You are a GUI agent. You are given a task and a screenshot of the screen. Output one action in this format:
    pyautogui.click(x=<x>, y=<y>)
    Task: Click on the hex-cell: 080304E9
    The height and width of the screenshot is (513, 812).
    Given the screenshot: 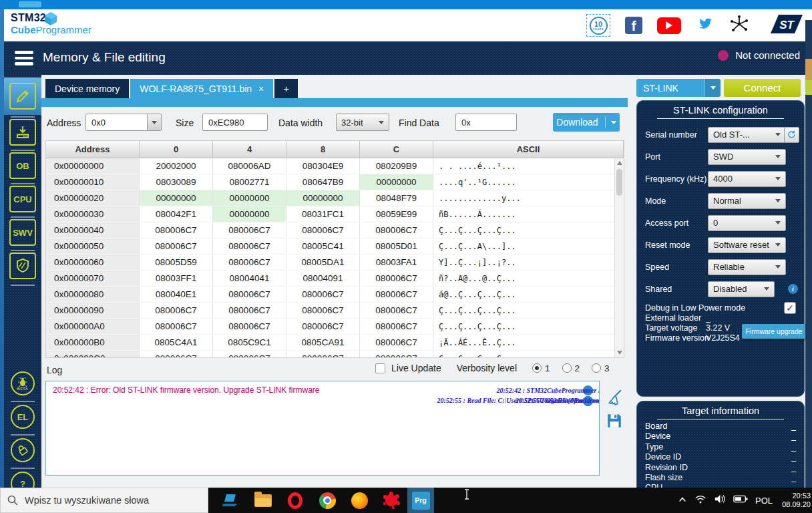 What is the action you would take?
    pyautogui.click(x=323, y=166)
    